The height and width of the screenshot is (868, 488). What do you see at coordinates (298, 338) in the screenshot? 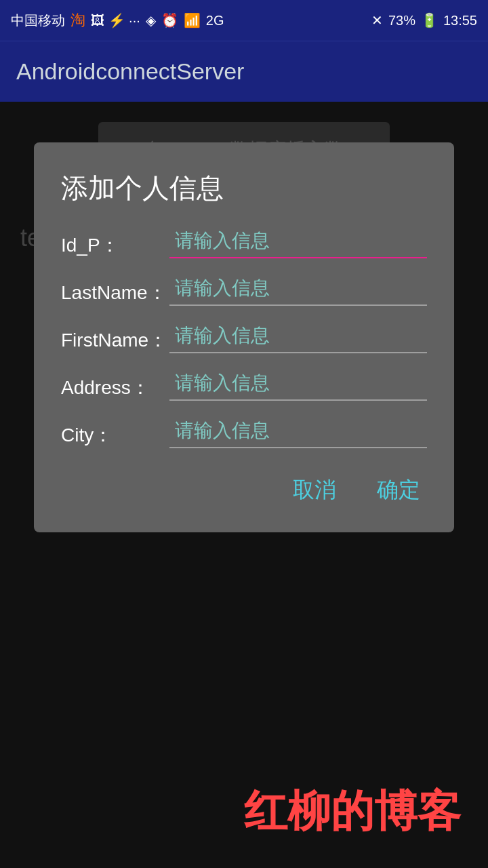
I see `firstname-input` at bounding box center [298, 338].